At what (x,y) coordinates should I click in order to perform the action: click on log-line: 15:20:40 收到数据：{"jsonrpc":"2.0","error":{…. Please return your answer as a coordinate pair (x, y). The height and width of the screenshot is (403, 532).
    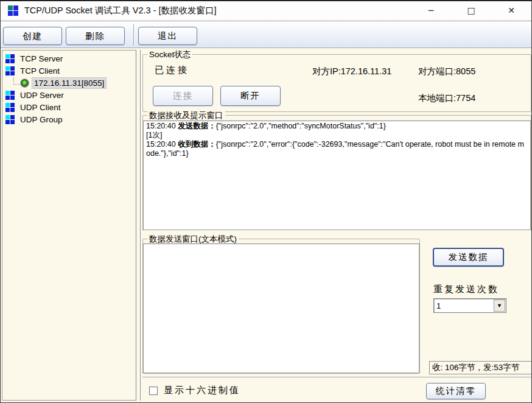
    Looking at the image, I should click on (337, 149).